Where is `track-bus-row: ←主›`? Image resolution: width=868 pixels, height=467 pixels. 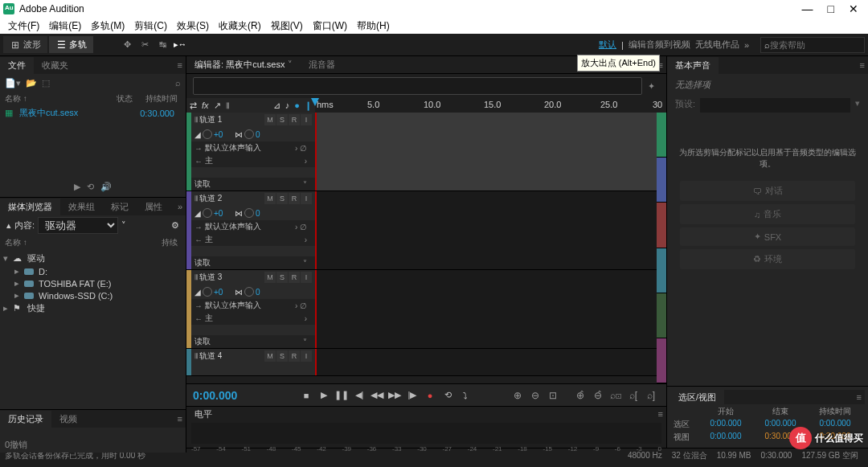
track-bus-row: ←主› is located at coordinates (251, 240).